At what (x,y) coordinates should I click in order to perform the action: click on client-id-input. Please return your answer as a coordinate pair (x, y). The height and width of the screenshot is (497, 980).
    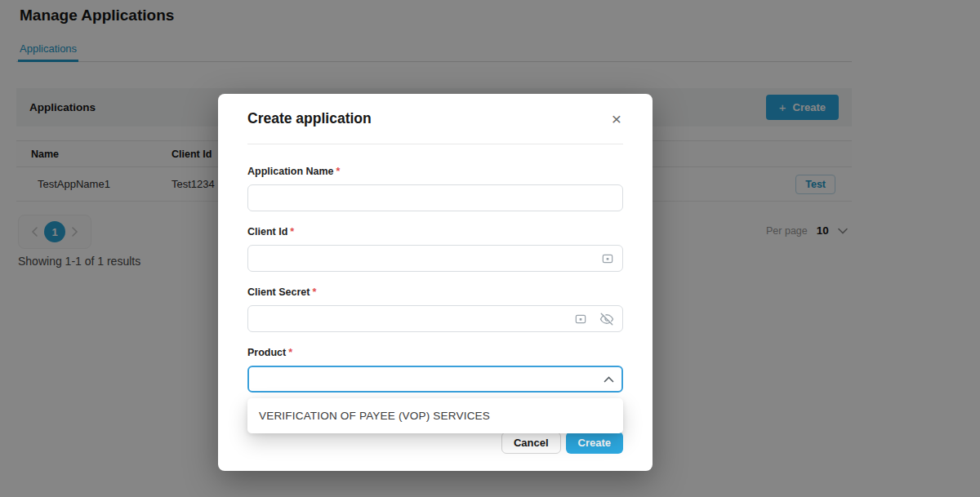
    Looking at the image, I should click on (435, 258).